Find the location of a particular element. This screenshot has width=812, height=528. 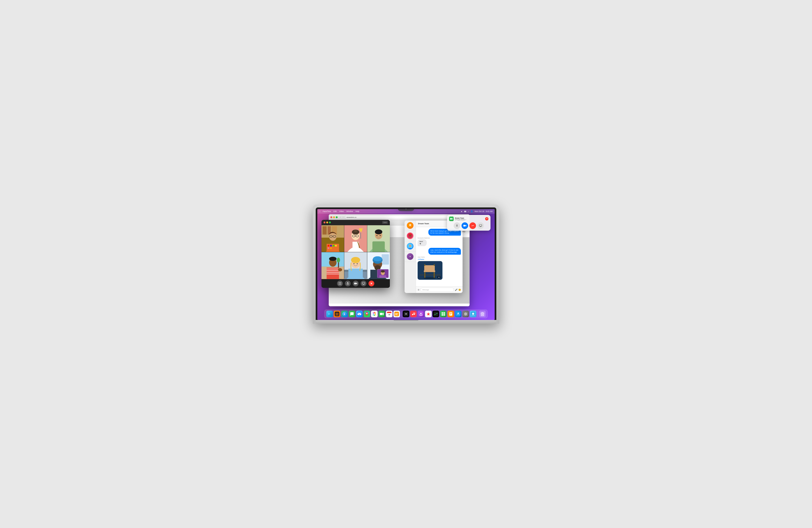

apps-icon: ⊕ is located at coordinates (418, 290).